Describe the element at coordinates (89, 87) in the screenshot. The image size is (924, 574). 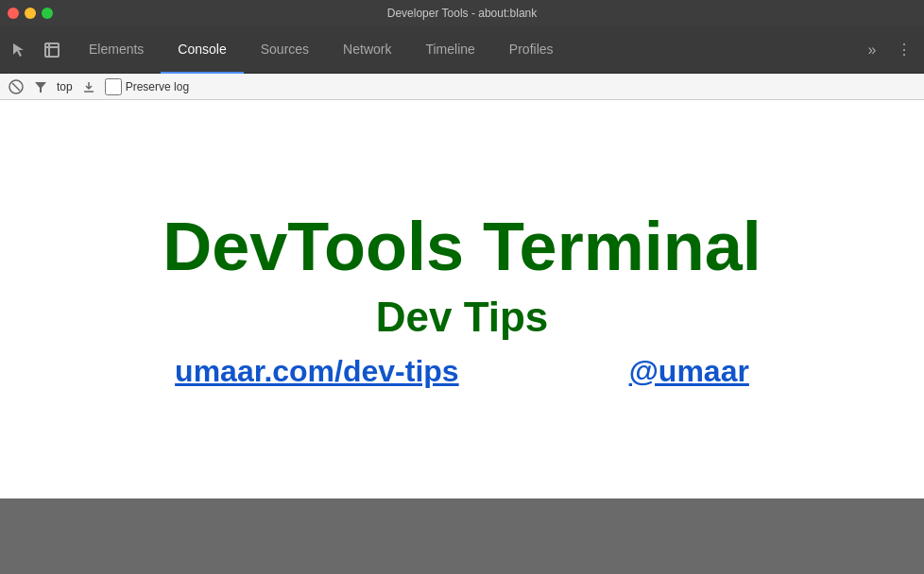
I see `download-icon` at that location.